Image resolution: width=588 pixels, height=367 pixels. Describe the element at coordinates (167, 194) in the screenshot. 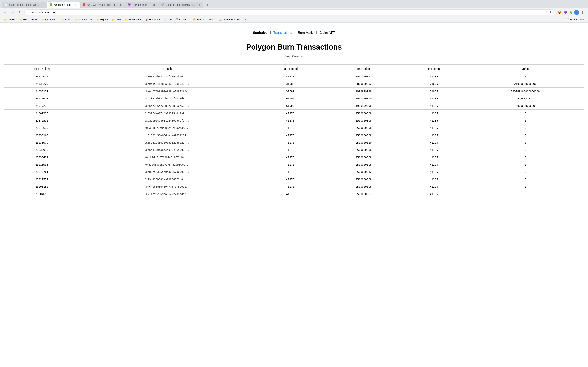

I see `cell-tx-hash: 0x11af0c969ca6622f2d8fde23` at that location.